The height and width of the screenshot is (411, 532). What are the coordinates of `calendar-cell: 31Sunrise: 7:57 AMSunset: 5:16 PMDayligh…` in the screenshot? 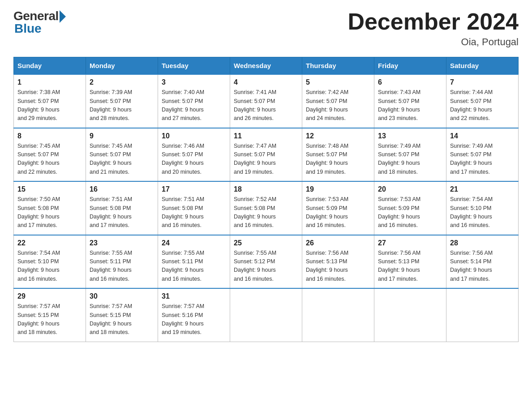 It's located at (194, 315).